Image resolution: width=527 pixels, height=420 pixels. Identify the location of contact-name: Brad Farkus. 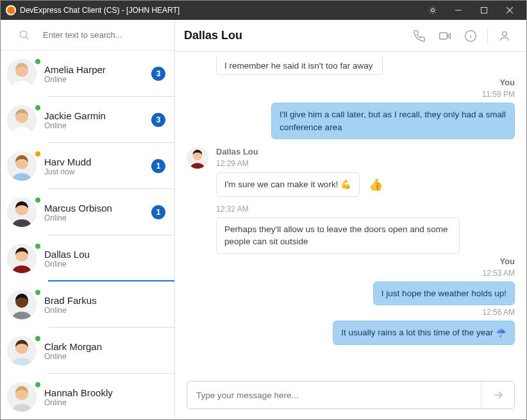
(105, 300).